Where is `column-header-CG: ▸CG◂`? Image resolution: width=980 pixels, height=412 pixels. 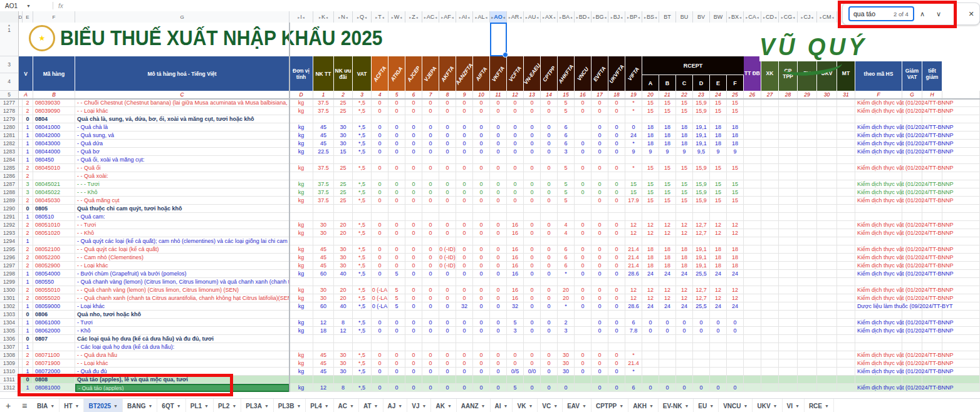
column-header-CG: ▸CG◂ is located at coordinates (788, 17).